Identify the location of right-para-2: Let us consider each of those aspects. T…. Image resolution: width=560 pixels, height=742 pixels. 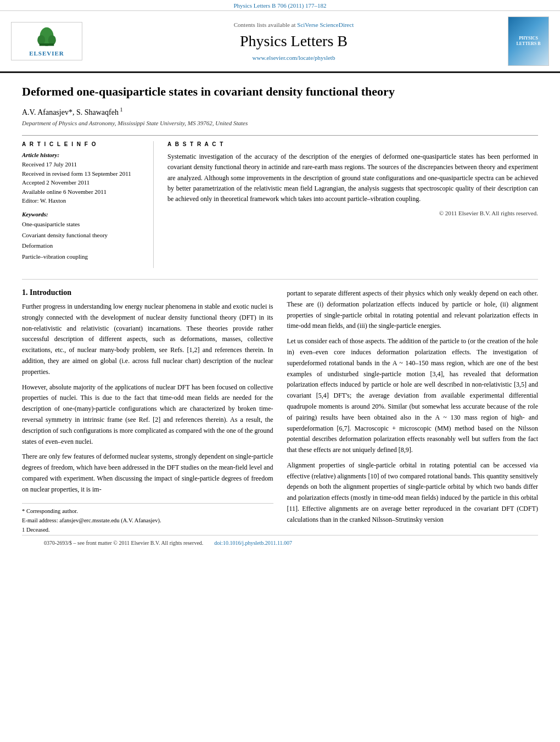
(413, 396).